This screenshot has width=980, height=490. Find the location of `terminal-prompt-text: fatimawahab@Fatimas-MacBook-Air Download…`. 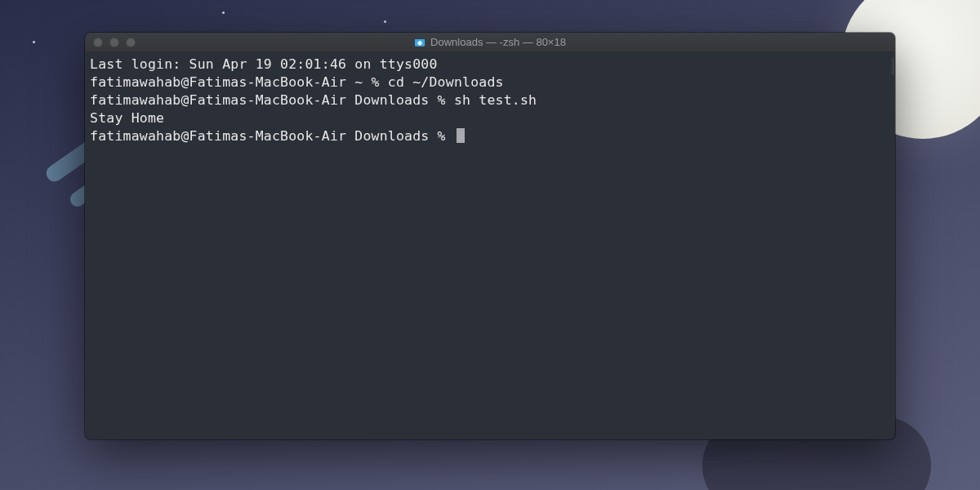

terminal-prompt-text: fatimawahab@Fatimas-MacBook-Air Download… is located at coordinates (272, 136).